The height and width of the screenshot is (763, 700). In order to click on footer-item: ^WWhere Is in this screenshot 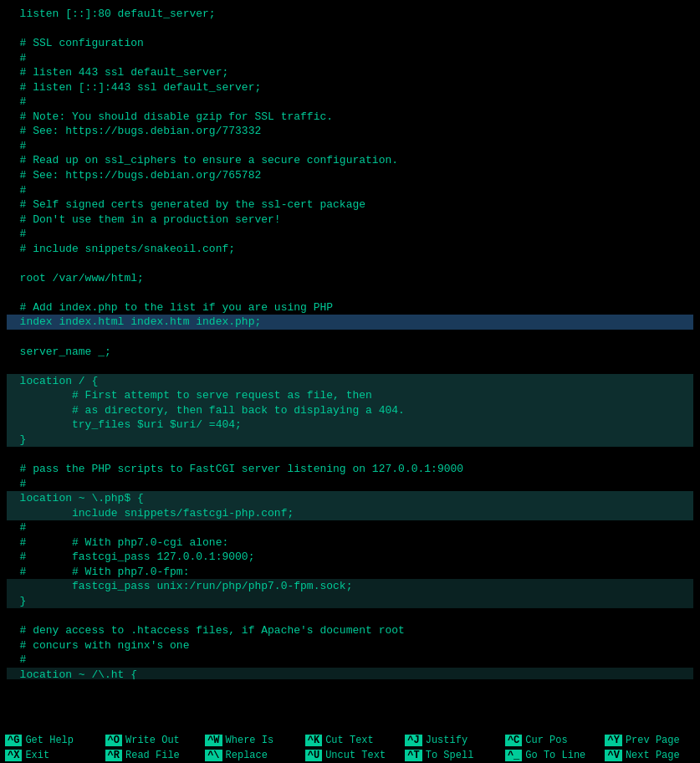, I will do `click(250, 740)`.